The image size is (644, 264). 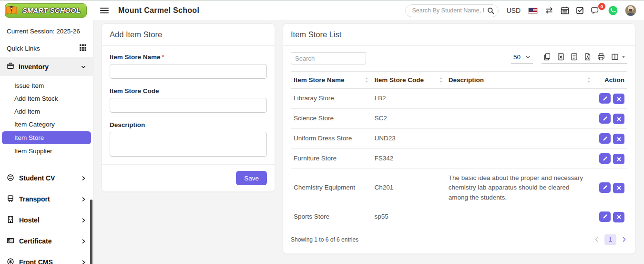 I want to click on csv-export-icon, so click(x=574, y=57).